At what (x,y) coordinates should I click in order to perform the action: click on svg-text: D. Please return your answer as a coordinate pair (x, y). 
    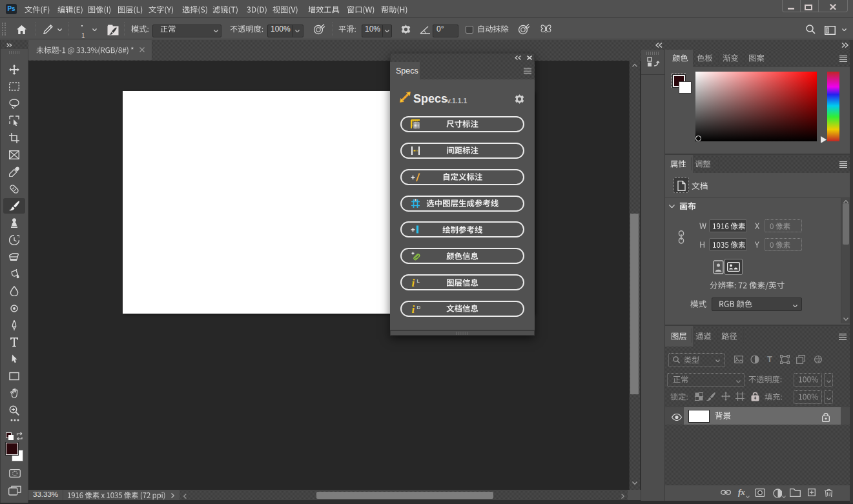
    Looking at the image, I should click on (419, 307).